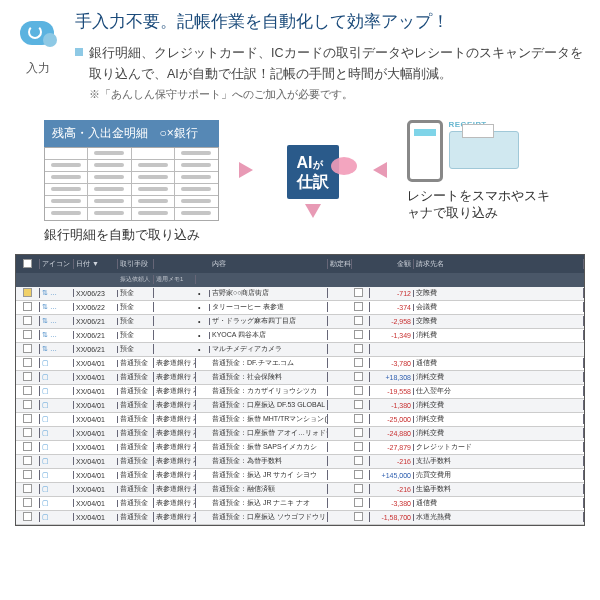  What do you see at coordinates (300, 336) in the screenshot?
I see `table-row: ⇅ …XX/06/21預金•KYOCA 四谷本店-1,349消耗費` at bounding box center [300, 336].